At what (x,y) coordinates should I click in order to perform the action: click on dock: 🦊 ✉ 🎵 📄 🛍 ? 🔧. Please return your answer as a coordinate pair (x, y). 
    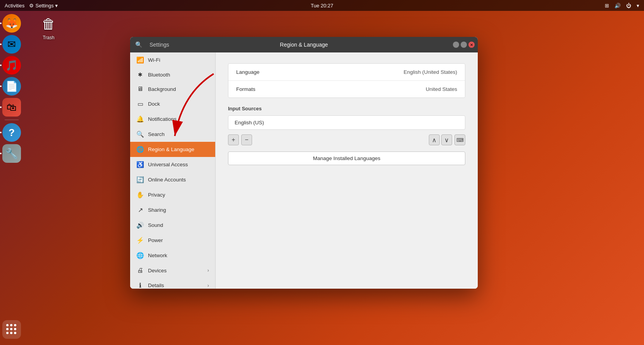
    Looking at the image, I should click on (12, 178).